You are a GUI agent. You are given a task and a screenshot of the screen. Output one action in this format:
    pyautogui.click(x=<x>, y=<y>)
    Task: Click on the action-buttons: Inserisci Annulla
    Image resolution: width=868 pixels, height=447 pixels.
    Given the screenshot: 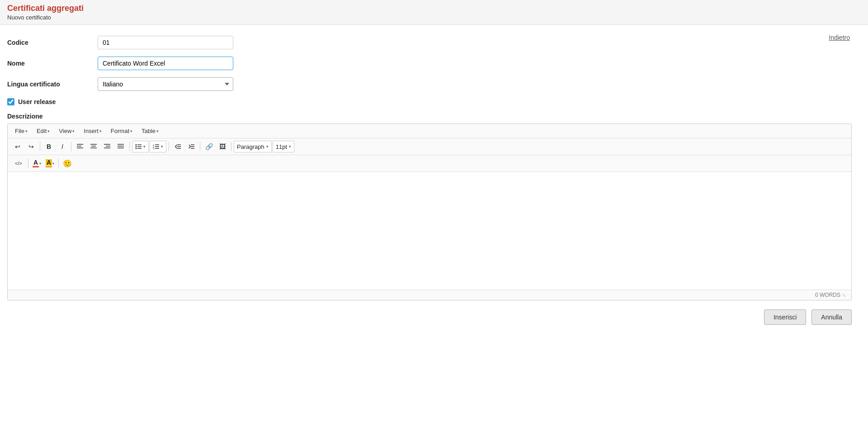 What is the action you would take?
    pyautogui.click(x=429, y=317)
    